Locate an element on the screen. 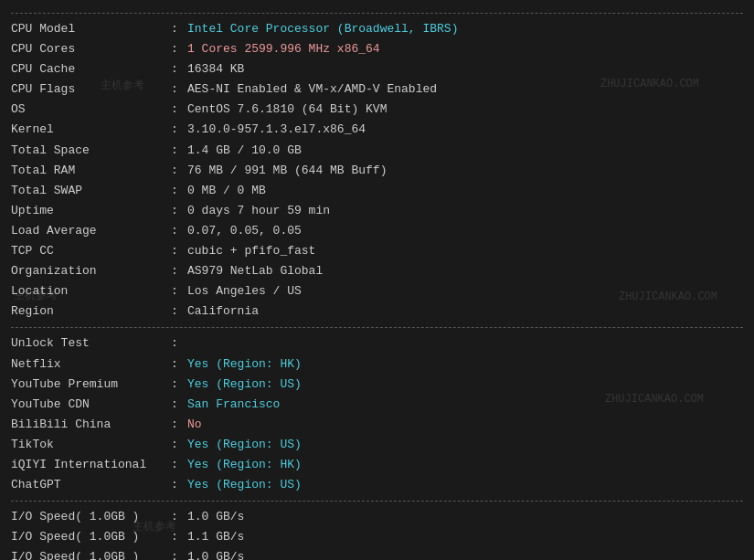 This screenshot has height=560, width=754. io-speed-3-label: I/O Speed( 1.0GB ) is located at coordinates (91, 554).